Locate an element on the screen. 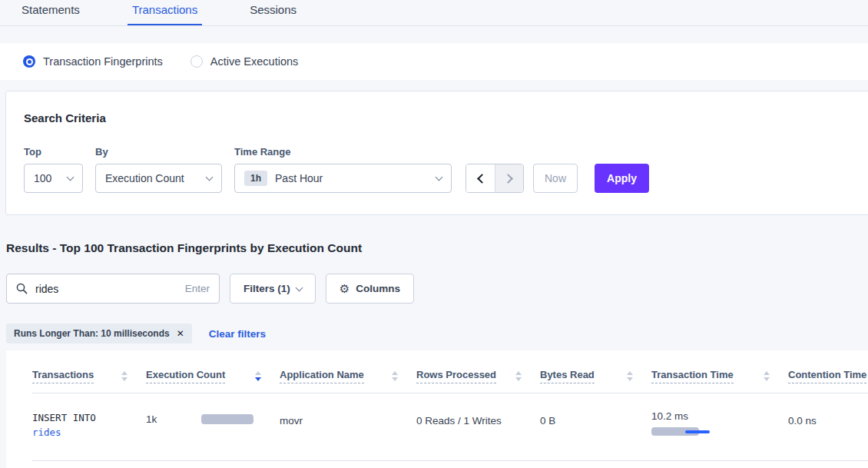 The height and width of the screenshot is (468, 868). search-icon is located at coordinates (22, 289).